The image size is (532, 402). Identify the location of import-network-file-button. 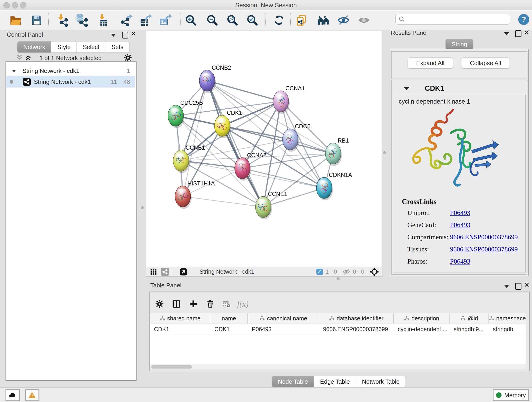
(62, 20).